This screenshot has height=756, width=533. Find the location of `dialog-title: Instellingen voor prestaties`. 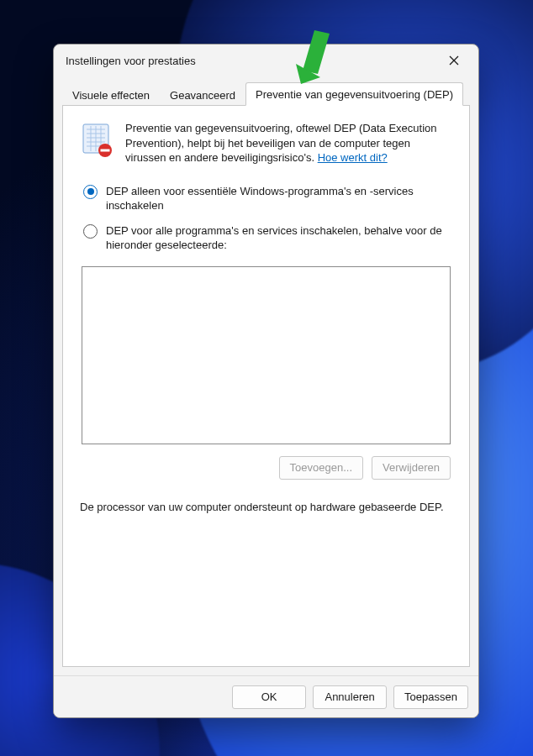

dialog-title: Instellingen voor prestaties is located at coordinates (251, 60).